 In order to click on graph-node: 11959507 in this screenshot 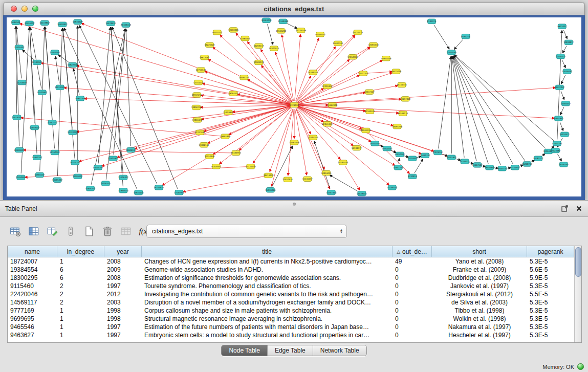, I will do `click(35, 127)`.